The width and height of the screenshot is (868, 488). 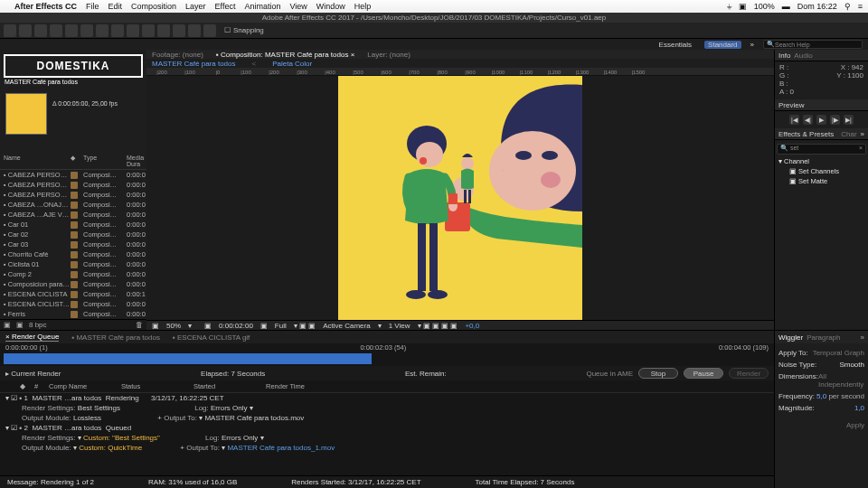 What do you see at coordinates (262, 6) in the screenshot?
I see `menu-animation: Animation` at bounding box center [262, 6].